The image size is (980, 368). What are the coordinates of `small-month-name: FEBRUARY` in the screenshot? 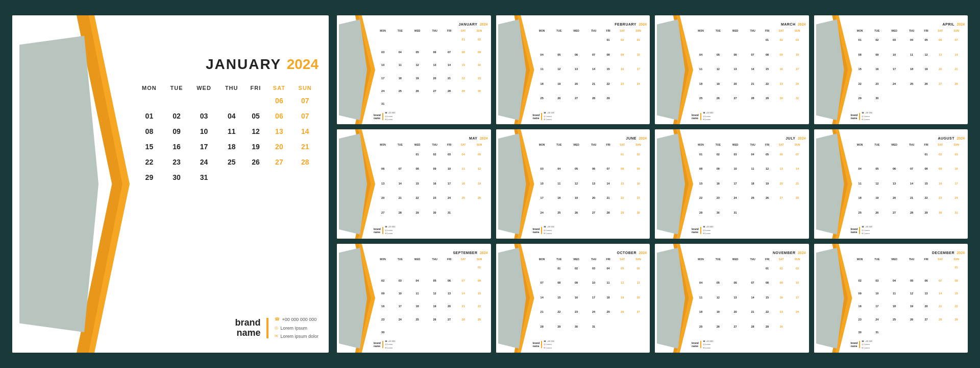 It's located at (626, 25).